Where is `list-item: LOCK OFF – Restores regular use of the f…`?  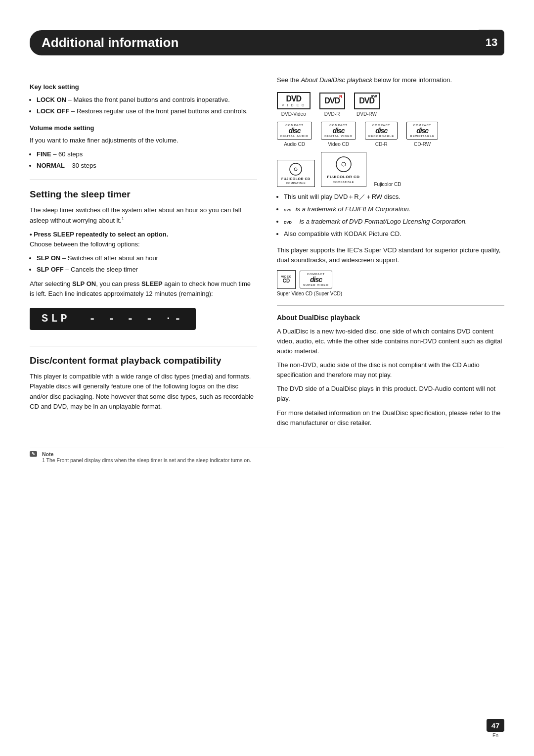
list-item: LOCK OFF – Restores regular use of the f… is located at coordinates (147, 111).